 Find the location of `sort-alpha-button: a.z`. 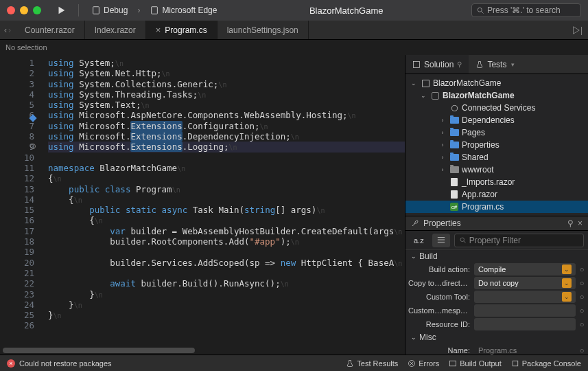

sort-alpha-button: a.z is located at coordinates (419, 240).